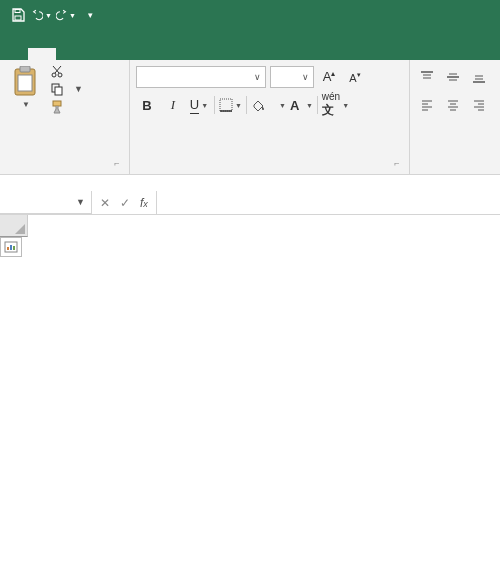 The height and width of the screenshot is (570, 500). I want to click on increase-font-icon: A▴, so click(330, 76).